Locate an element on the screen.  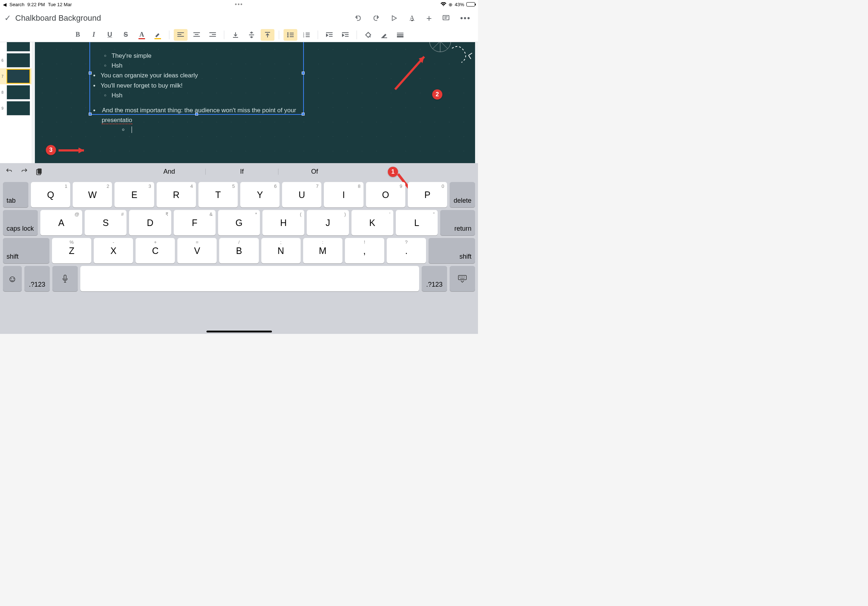
key-numsym-left: .?123 is located at coordinates (37, 279).